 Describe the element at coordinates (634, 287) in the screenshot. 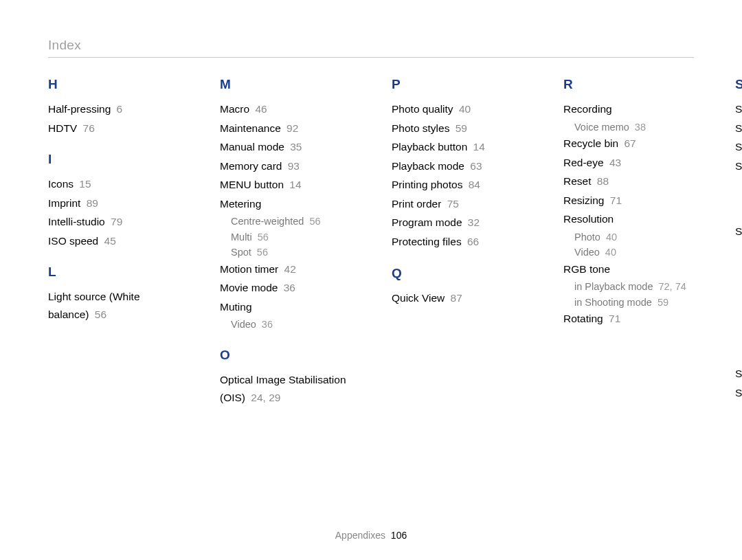

I see `index-subentry: in Playback mode 72, 74` at that location.